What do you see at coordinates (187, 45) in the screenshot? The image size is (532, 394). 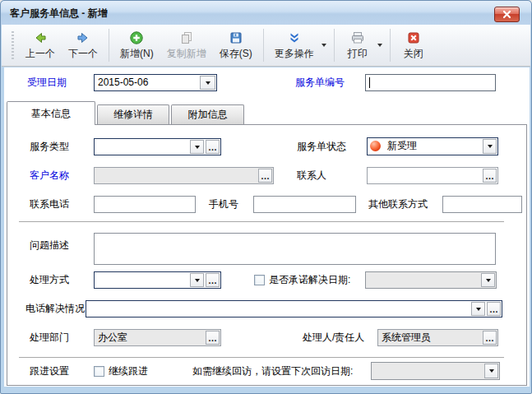 I see `copy-add-button: 复制新增` at bounding box center [187, 45].